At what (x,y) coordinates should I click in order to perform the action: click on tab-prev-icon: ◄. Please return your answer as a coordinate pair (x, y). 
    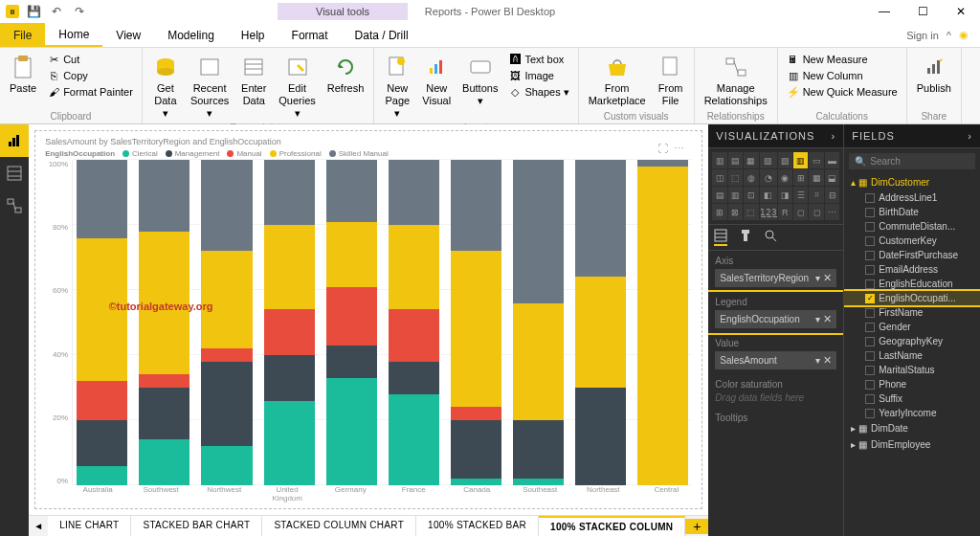
    Looking at the image, I should click on (38, 526).